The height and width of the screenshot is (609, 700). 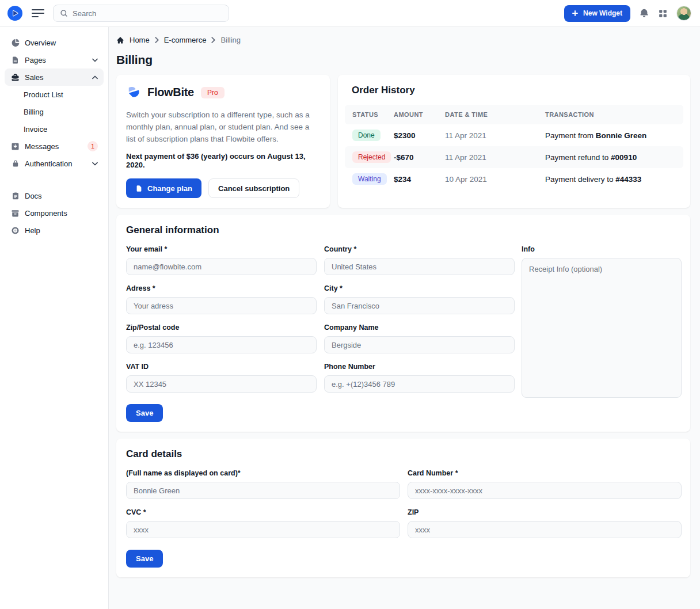 I want to click on cancel-subscription-button: Cancel subscription, so click(x=254, y=188).